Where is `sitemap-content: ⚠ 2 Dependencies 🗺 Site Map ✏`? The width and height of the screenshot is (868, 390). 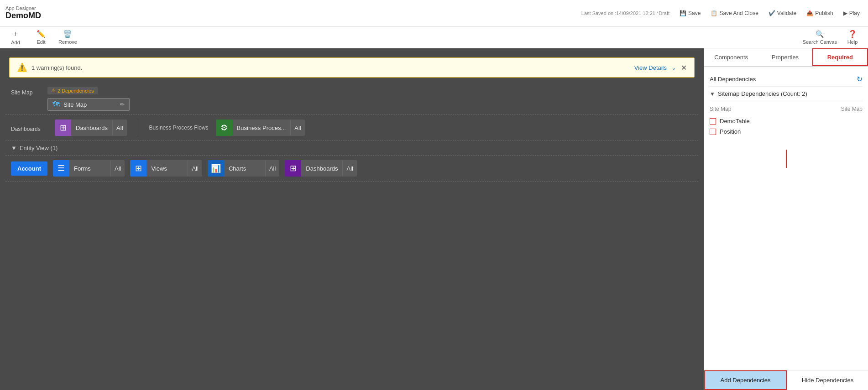 sitemap-content: ⚠ 2 Dependencies 🗺 Site Map ✏ is located at coordinates (89, 99).